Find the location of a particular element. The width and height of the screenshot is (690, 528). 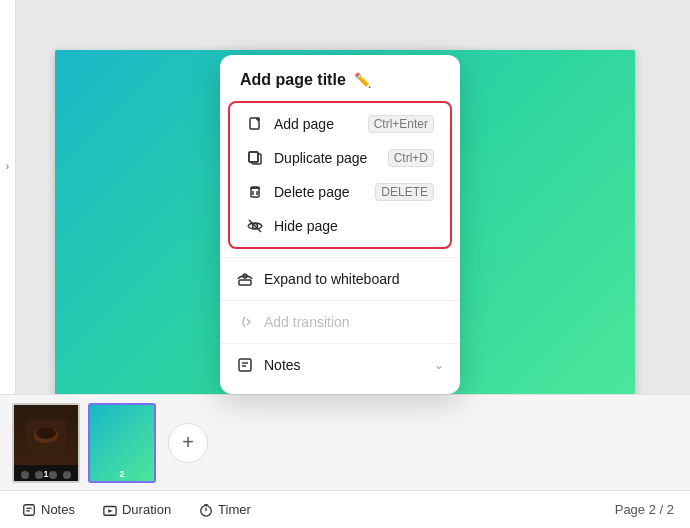

thumb-1-number: 1 is located at coordinates (46, 474).